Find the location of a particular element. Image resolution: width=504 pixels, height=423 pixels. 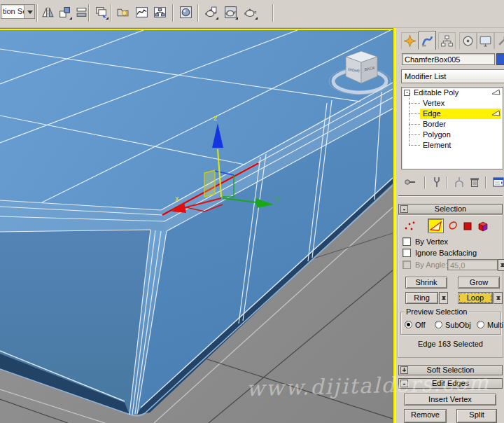

remove-button: Remove is located at coordinates (426, 416).